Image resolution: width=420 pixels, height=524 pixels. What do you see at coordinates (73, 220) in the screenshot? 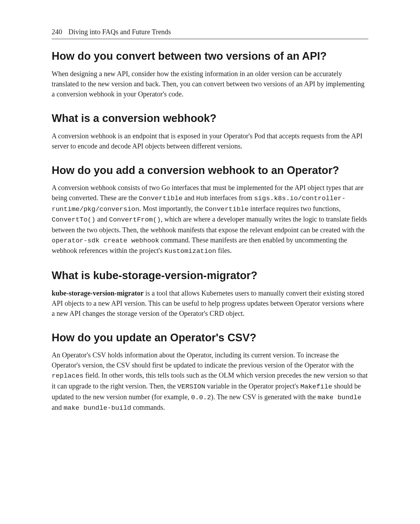
I see `inline-code: ConvertTo()` at bounding box center [73, 220].